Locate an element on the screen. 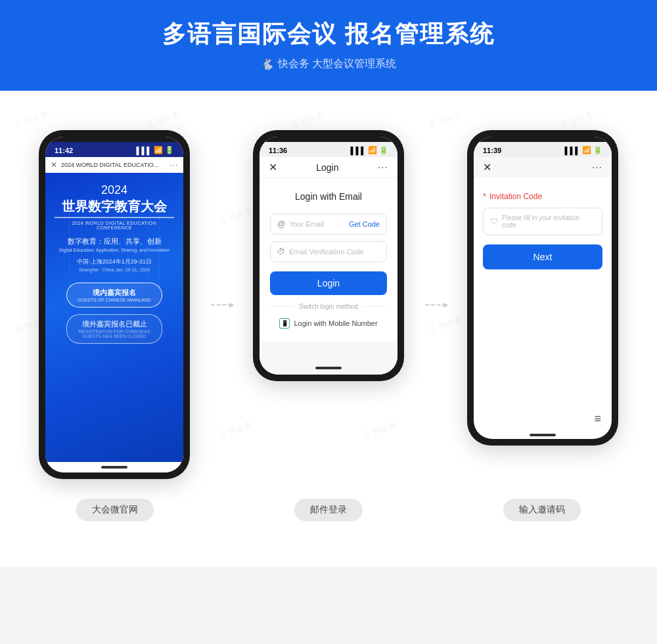  phone1-browser-bar: ✕ 2024 WORLD DIGITAL EDUCATIO... ··· is located at coordinates (114, 165).